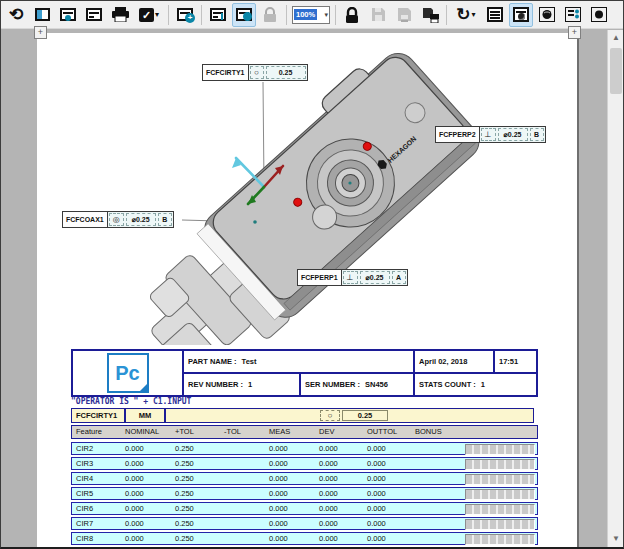 The width and height of the screenshot is (624, 549). What do you see at coordinates (326, 15) in the screenshot?
I see `combobox-caret-icon: ▾` at bounding box center [326, 15].